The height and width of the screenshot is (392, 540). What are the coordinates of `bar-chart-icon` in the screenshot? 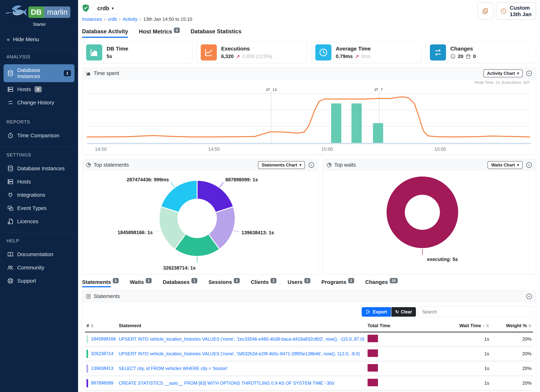 It's located at (89, 73).